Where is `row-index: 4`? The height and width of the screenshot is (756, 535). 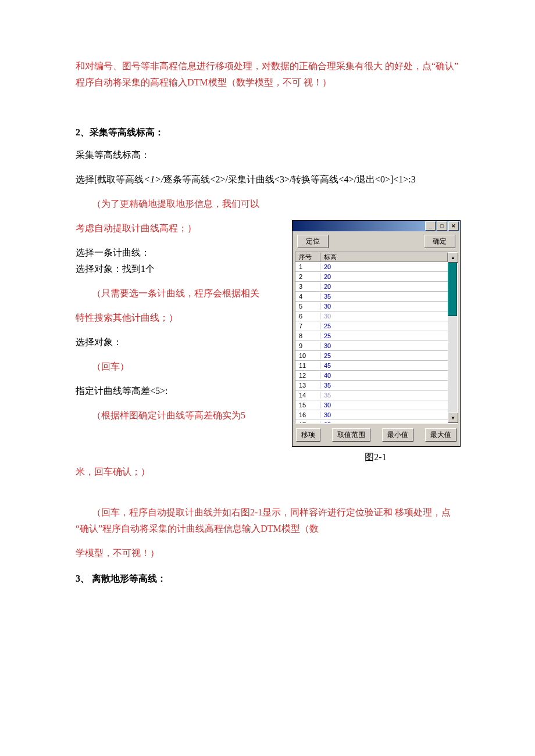
row-index: 4 is located at coordinates (308, 296).